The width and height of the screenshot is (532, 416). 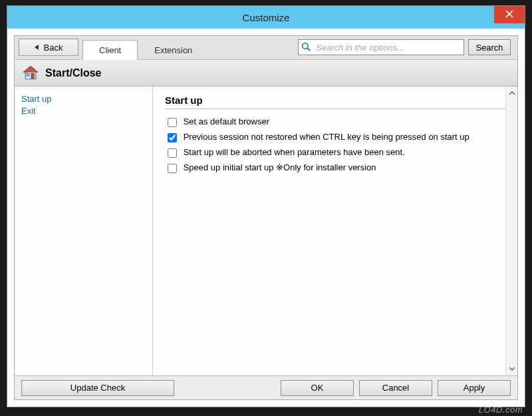 I want to click on checkbox-default-browser, so click(x=172, y=122).